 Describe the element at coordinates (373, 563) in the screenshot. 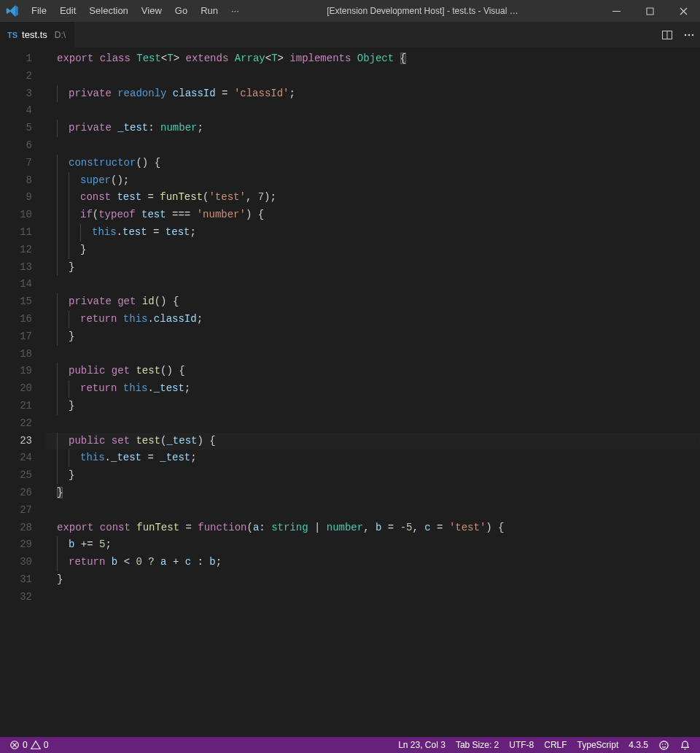

I see `code-line: return b < 0 ? a + c : b;` at that location.